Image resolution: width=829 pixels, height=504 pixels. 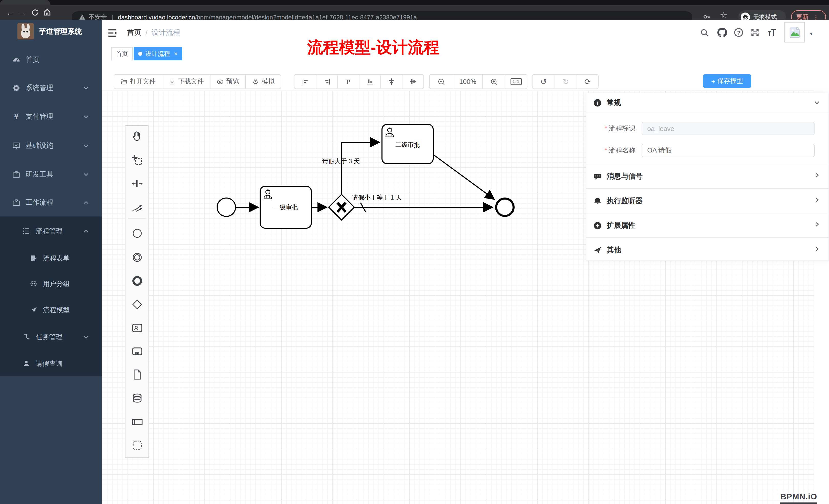 What do you see at coordinates (263, 81) in the screenshot?
I see `simulate-button: 模拟` at bounding box center [263, 81].